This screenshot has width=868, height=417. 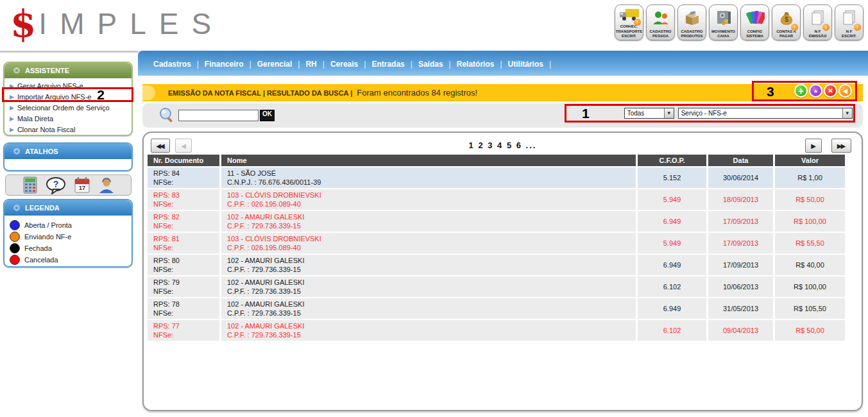 What do you see at coordinates (661, 22) in the screenshot?
I see `toolbar-button-cadastro-pessoa: CADASTRO PESSOA` at bounding box center [661, 22].